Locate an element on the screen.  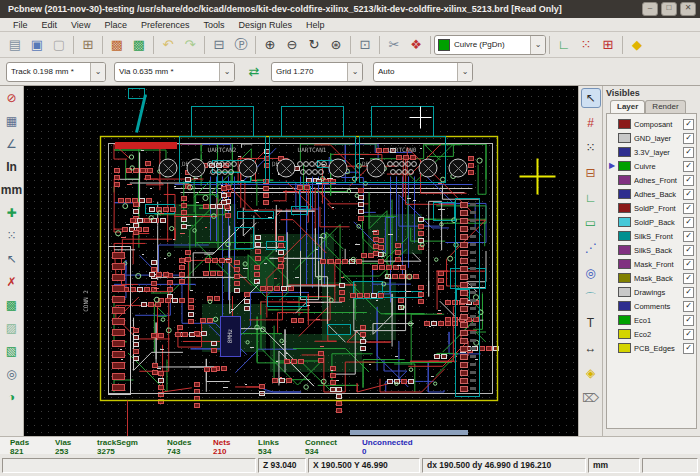
cleanup-tracks-icon: ❖ is located at coordinates (416, 45).